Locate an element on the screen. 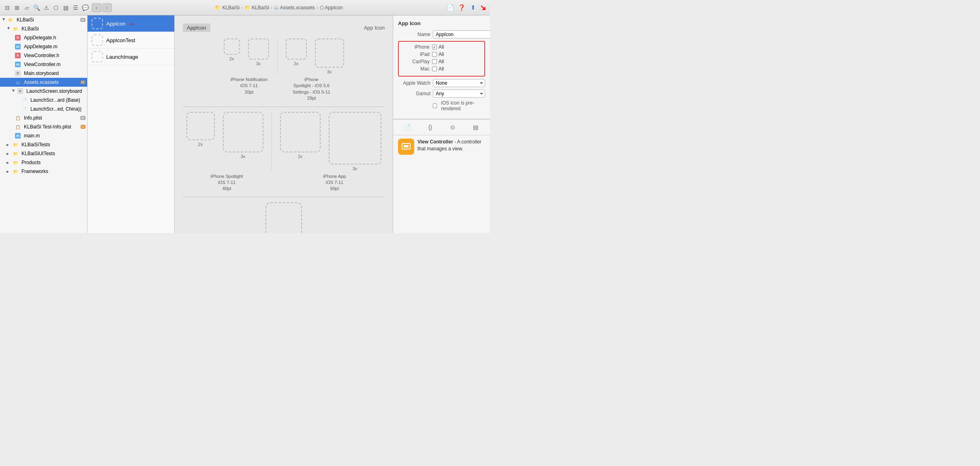  icon-placeholder-spotlight-2x is located at coordinates (296, 49).